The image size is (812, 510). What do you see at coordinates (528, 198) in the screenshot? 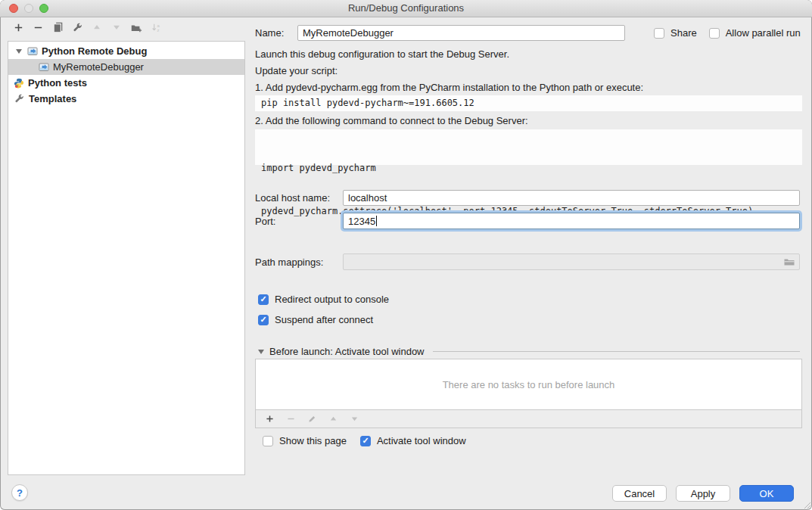
I see `local-host-row: Local host name:` at bounding box center [528, 198].